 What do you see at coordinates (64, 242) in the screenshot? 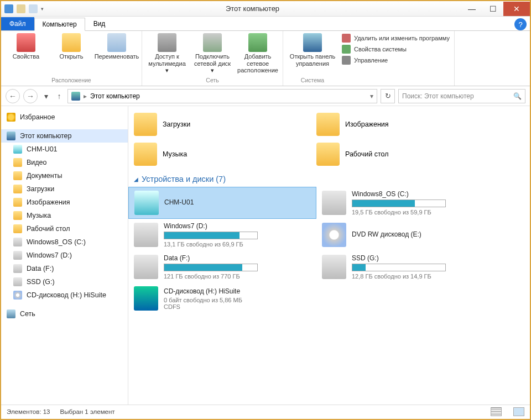
I see `sidebar-item: Windows8_OS (C:)` at bounding box center [64, 242].